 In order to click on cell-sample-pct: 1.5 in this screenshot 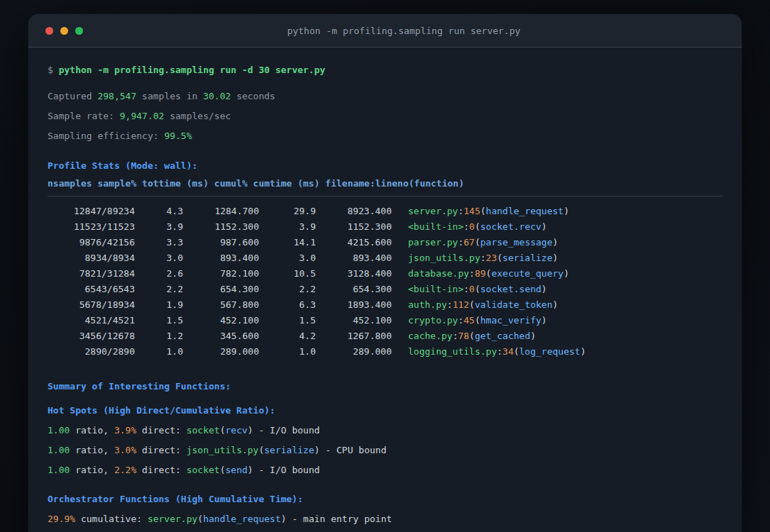, I will do `click(159, 321)`.